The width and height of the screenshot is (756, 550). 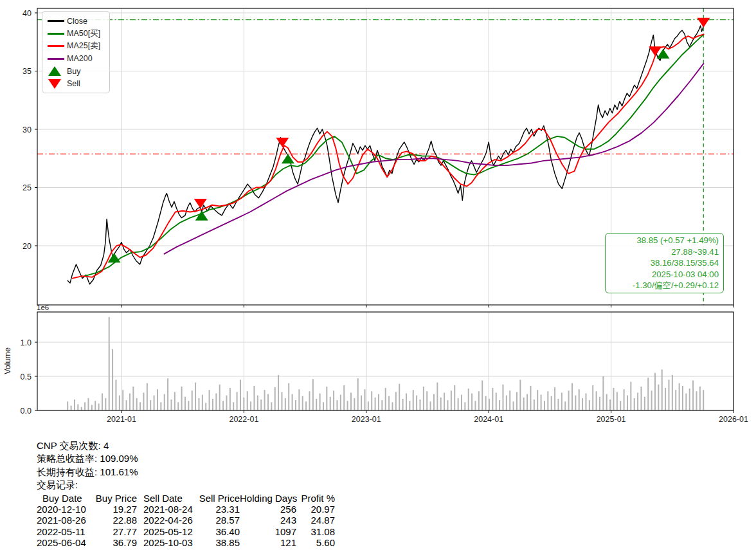 I want to click on trade-table-cell: 36.79, so click(x=113, y=543).